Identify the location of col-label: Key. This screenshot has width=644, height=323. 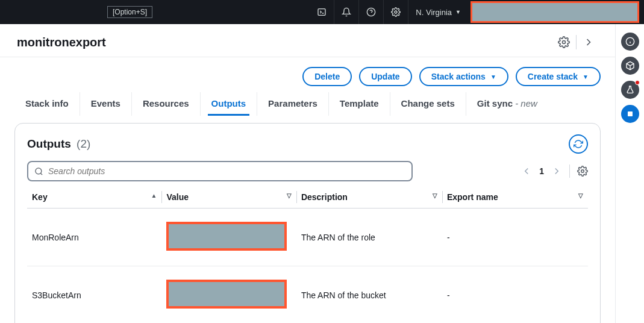
(40, 197).